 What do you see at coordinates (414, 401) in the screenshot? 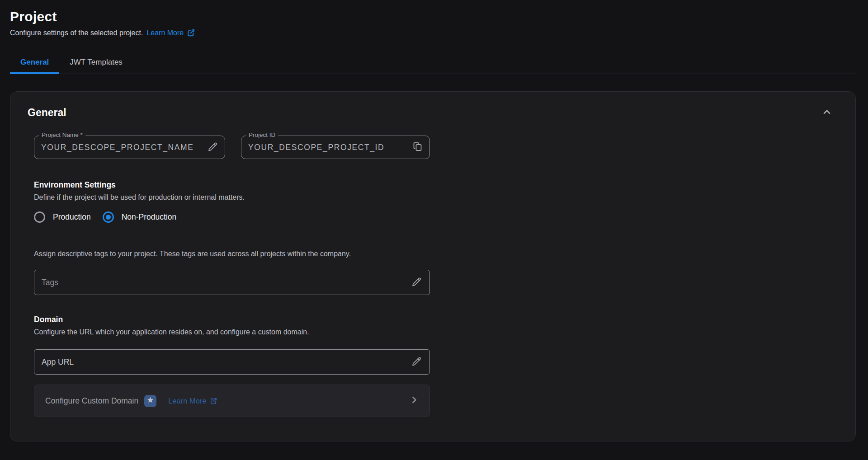
I see `chevron-right-icon` at bounding box center [414, 401].